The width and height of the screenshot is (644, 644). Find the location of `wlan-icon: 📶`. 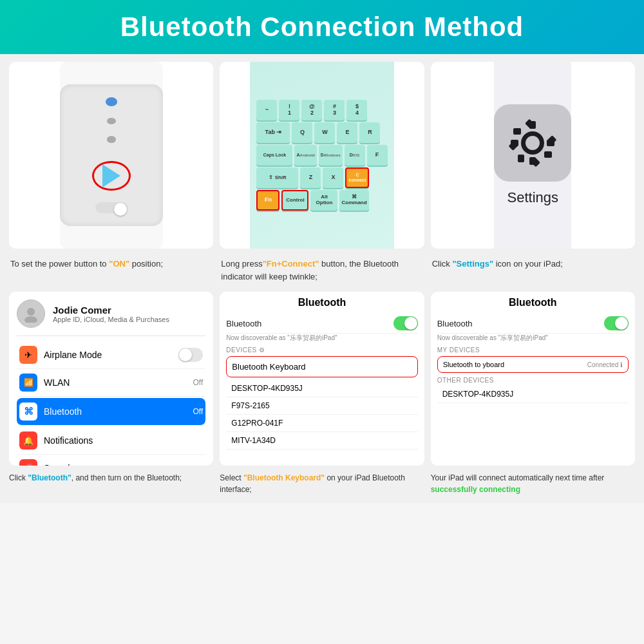

wlan-icon: 📶 is located at coordinates (28, 383).